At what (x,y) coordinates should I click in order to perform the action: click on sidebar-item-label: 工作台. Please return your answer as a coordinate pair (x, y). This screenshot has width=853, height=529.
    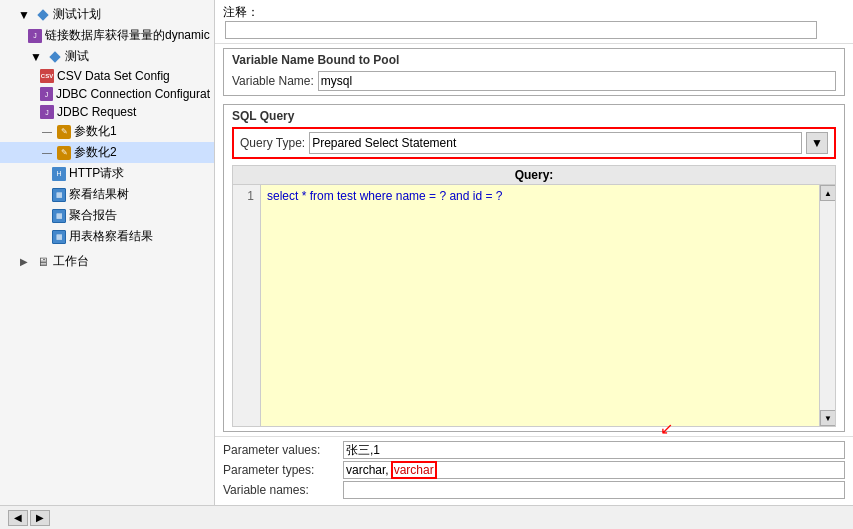
    Looking at the image, I should click on (71, 262).